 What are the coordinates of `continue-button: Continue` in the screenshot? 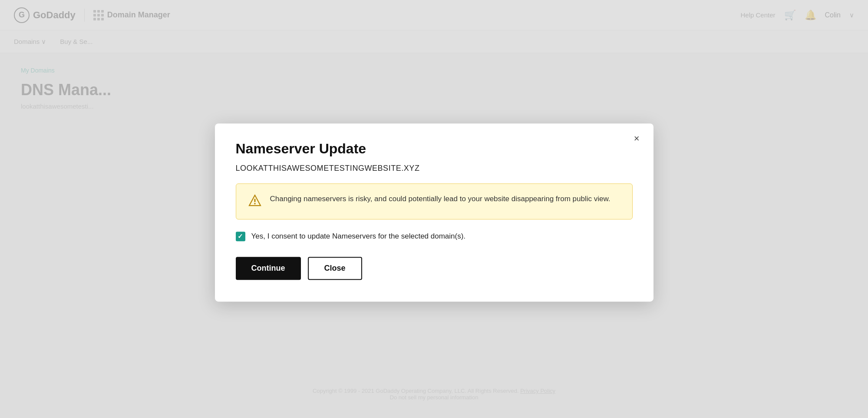 It's located at (268, 269).